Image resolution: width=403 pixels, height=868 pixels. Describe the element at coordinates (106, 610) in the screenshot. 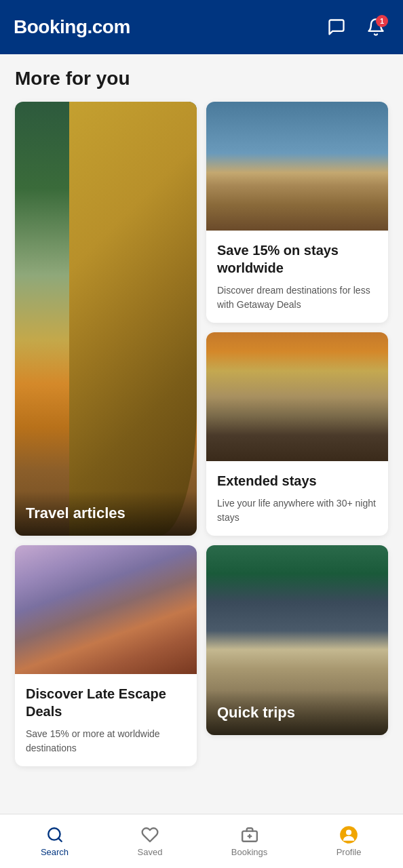

I see `late-escape-image` at that location.